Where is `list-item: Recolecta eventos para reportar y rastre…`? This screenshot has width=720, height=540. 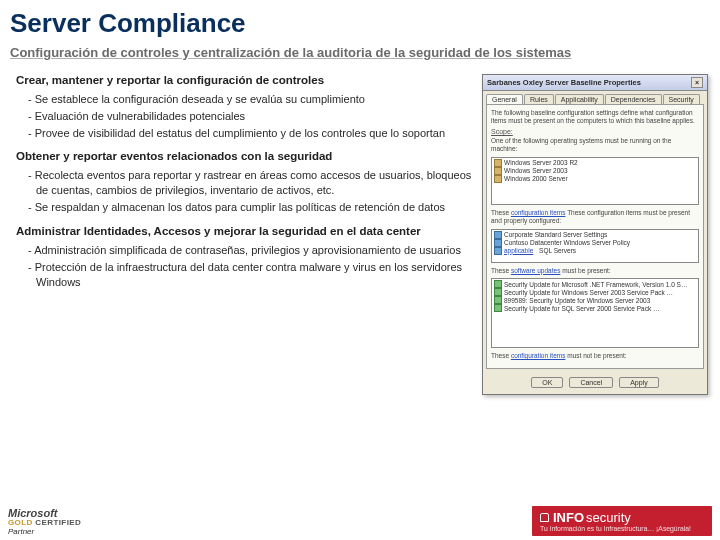
list-item: Recolecta eventos para reportar y rastre… is located at coordinates (252, 183).